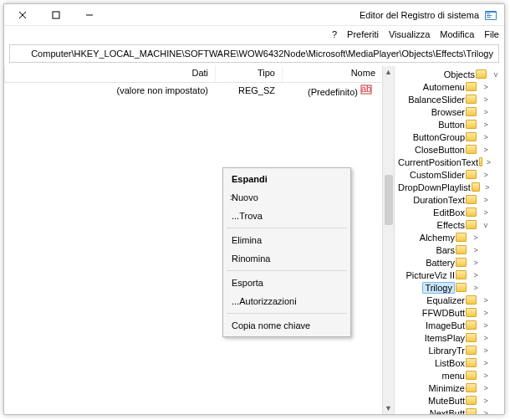 This screenshot has height=420, width=510. I want to click on string-value-icon: ab, so click(366, 90).